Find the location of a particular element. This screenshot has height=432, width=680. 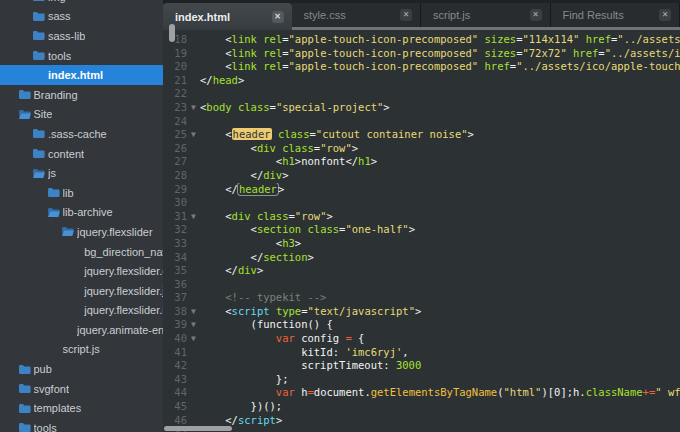

code-line-29: 29 </header> is located at coordinates (422, 190).